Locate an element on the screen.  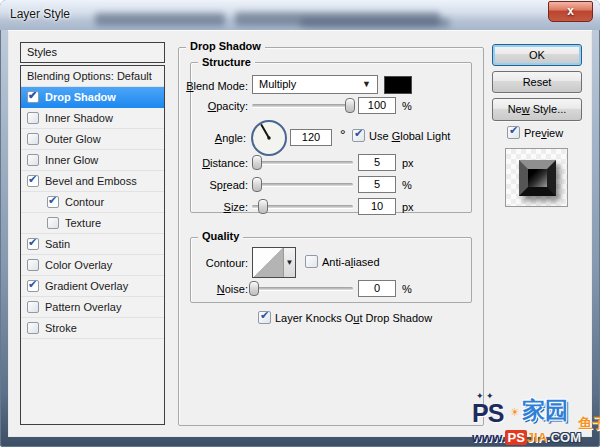
bevel-preview-icon is located at coordinates (538, 178).